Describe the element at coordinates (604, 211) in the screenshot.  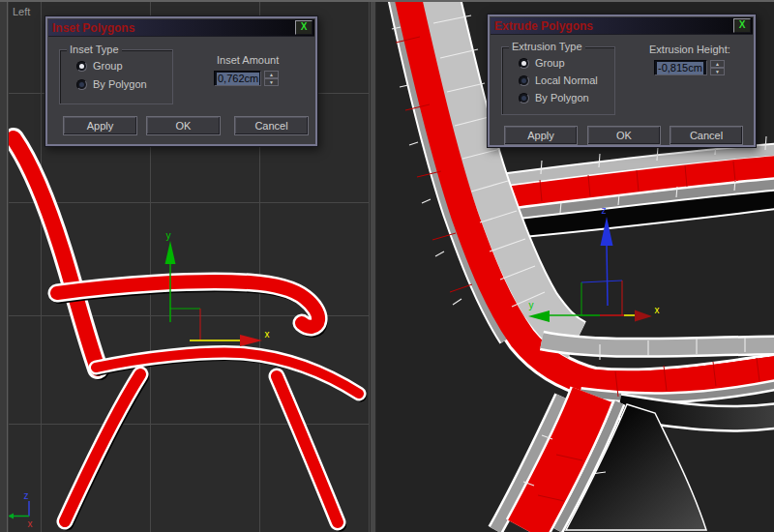
I see `gizmo-z-label: z` at that location.